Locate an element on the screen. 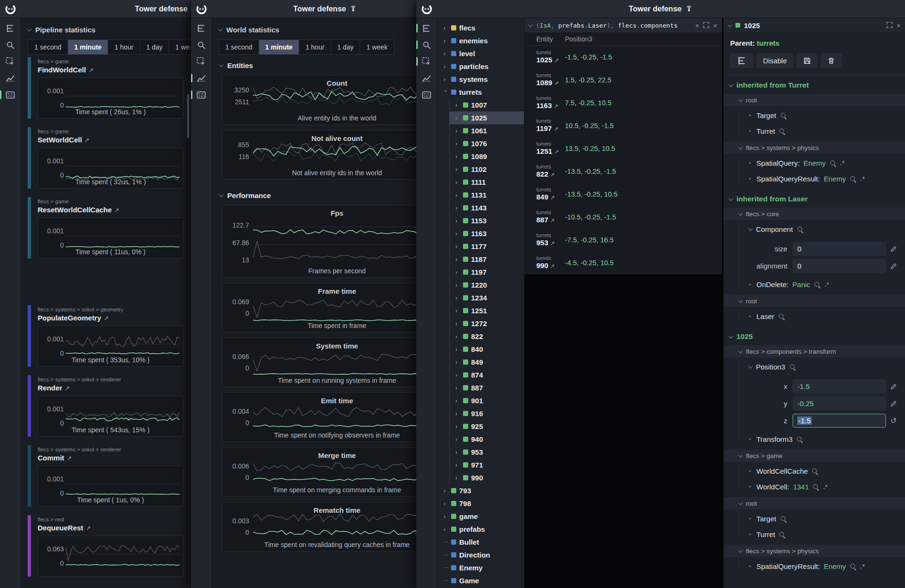 The height and width of the screenshot is (588, 905). query-result-row: turrets953↗-7.5, -0.25, 16.5 is located at coordinates (623, 240).